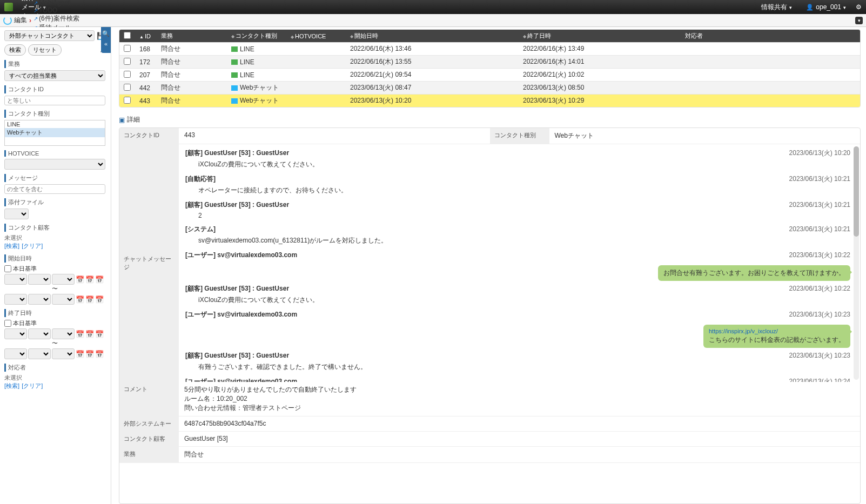  I want to click on end-y1, so click(16, 334).